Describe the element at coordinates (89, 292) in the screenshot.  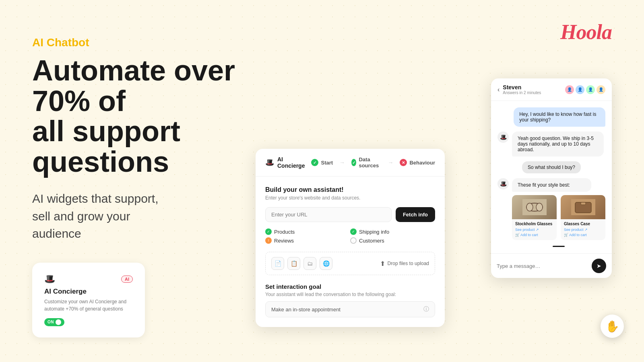
I see `widget-title: AI Concierge` at that location.